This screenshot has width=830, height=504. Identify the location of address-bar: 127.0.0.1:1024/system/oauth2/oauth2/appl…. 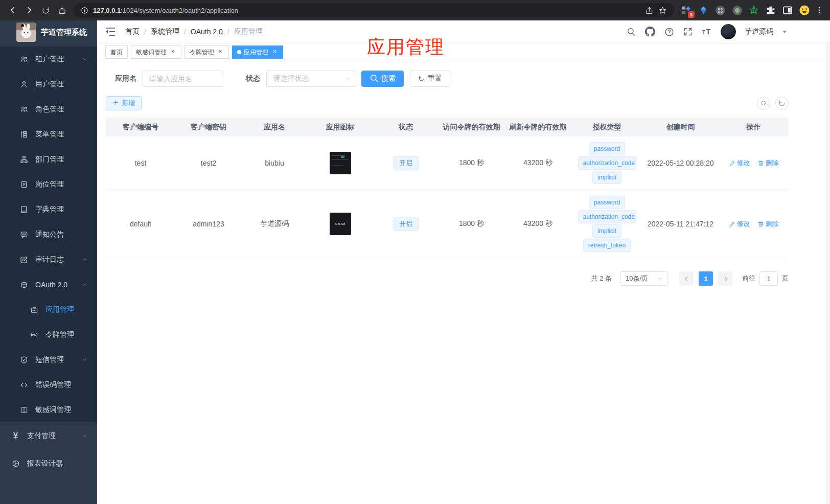
(374, 10).